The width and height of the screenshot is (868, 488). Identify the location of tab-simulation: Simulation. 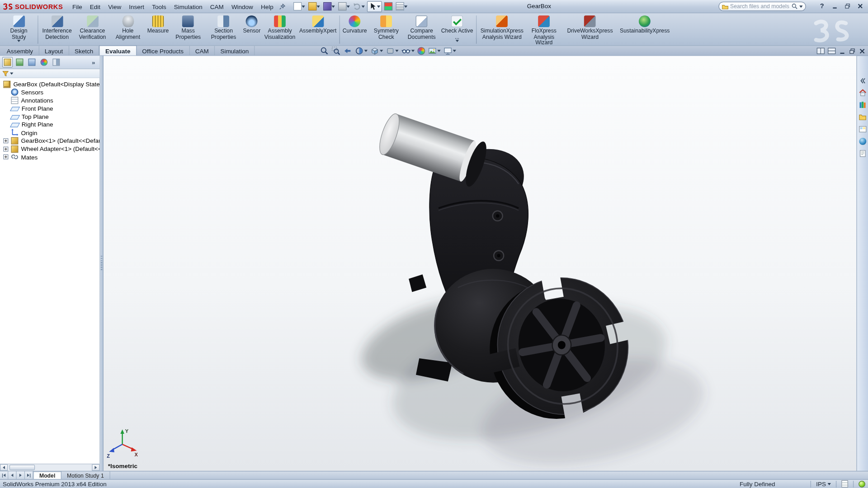
(235, 51).